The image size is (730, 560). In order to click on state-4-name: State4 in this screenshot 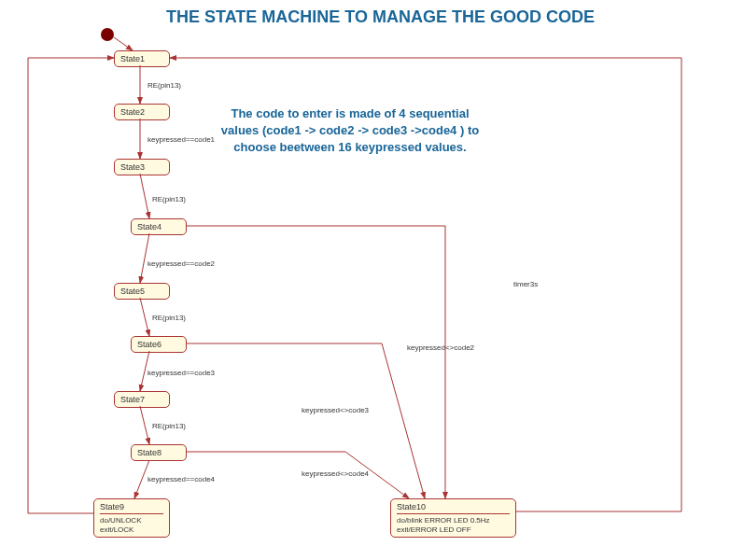, I will do `click(159, 227)`.